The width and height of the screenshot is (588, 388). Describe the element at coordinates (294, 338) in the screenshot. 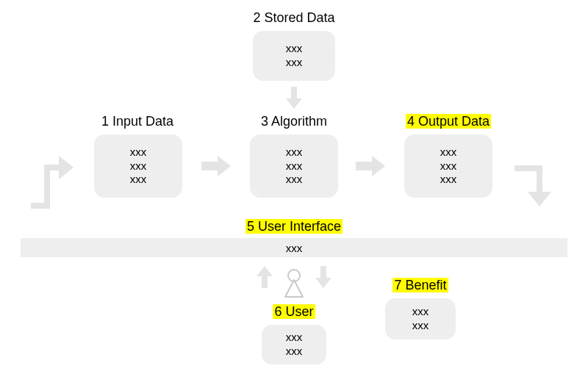

I see `user-line-0: xxx` at that location.